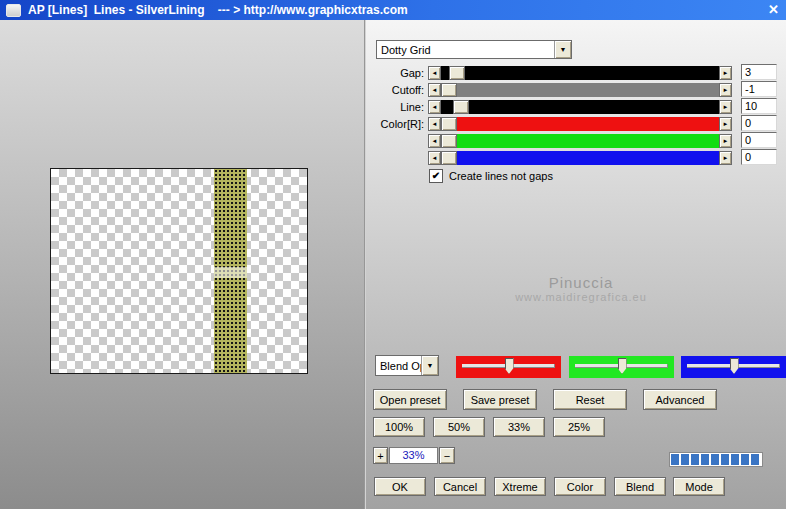 This screenshot has height=509, width=786. I want to click on color-green-slider-row: ◄ ► 0, so click(576, 141).